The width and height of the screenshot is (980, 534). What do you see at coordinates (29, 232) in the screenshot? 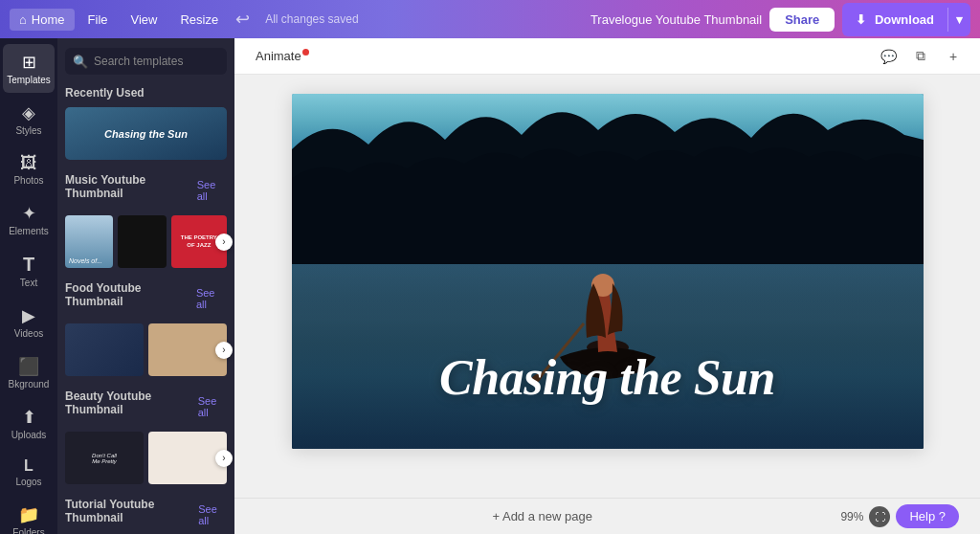
I see `elements-label: Elements` at bounding box center [29, 232].